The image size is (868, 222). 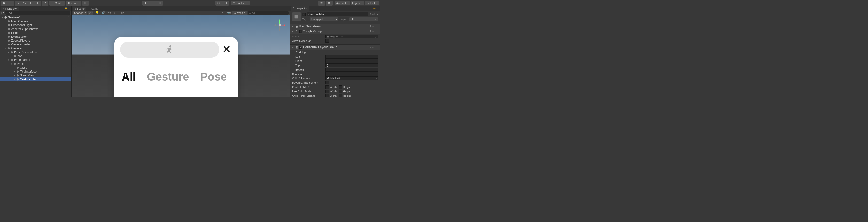 I want to click on pivot-center-toggle: Center, so click(x=57, y=3).